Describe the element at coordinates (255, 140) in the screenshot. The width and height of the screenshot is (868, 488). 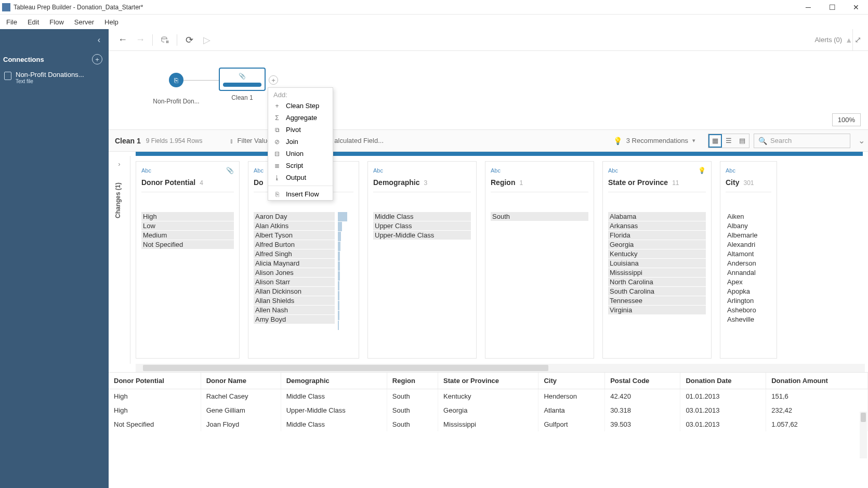
I see `filter-values-button: Filter Value` at that location.